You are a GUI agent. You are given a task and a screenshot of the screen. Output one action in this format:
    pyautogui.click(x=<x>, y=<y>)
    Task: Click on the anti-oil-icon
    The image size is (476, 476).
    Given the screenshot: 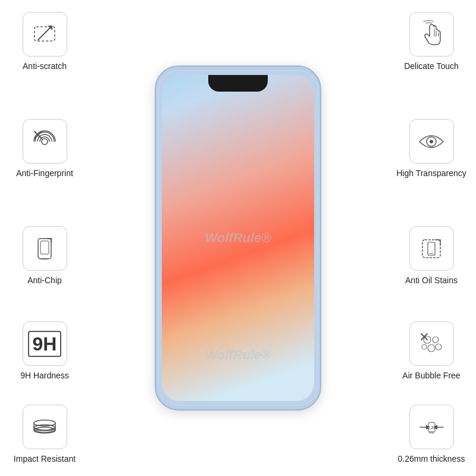 What is the action you would take?
    pyautogui.click(x=431, y=249)
    